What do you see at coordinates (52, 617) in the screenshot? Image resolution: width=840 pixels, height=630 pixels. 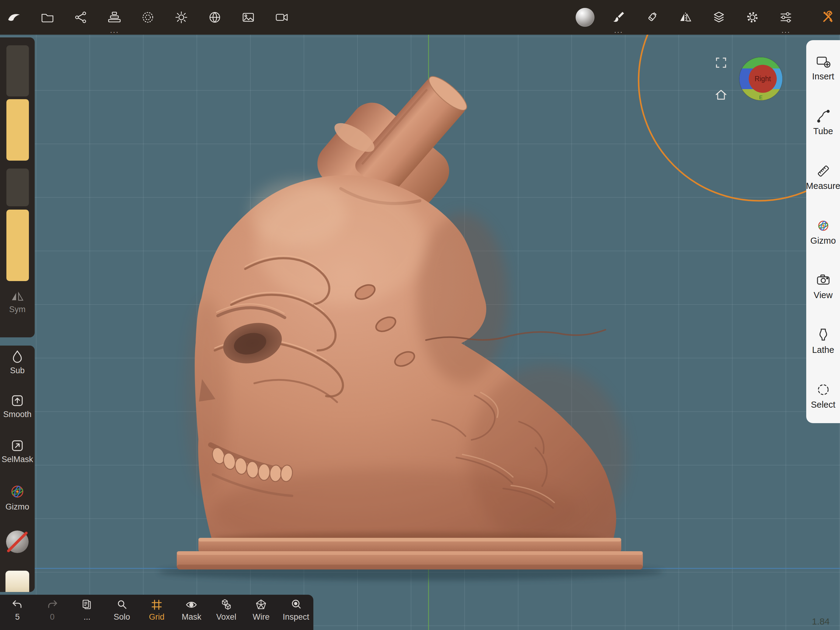 I see `redo-count: 0` at bounding box center [52, 617].